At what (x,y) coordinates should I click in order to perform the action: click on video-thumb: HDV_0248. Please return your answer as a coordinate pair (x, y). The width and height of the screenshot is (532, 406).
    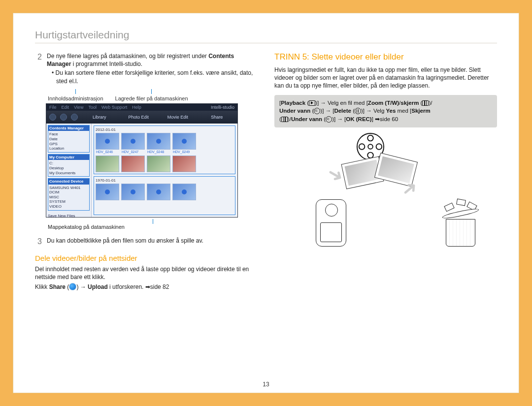
    Looking at the image, I should click on (159, 141).